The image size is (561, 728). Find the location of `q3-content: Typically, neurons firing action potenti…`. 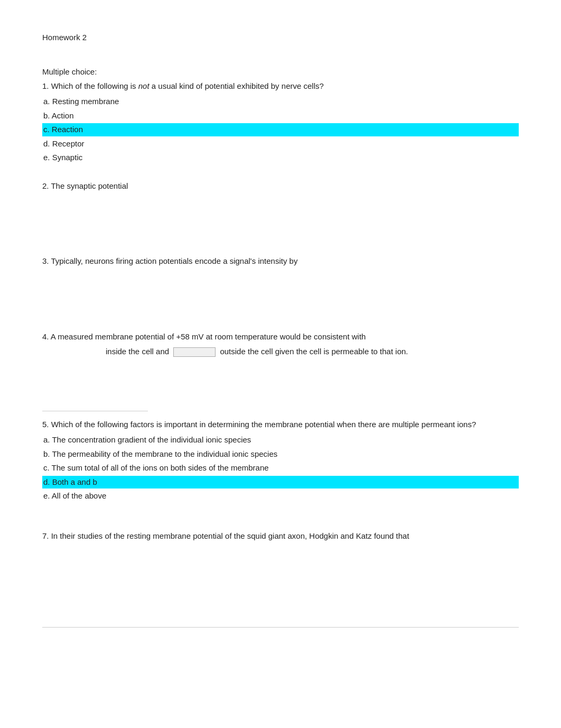

q3-content: Typically, neurons firing action potenti… is located at coordinates (174, 261).